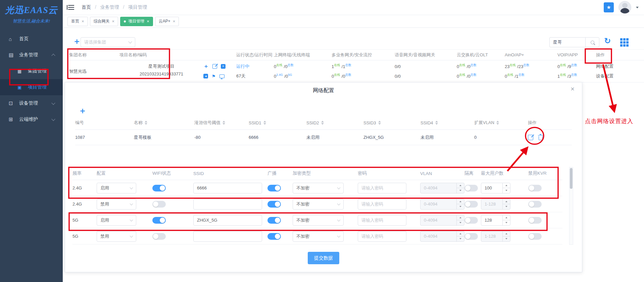 Image resolution: width=644 pixels, height=282 pixels. I want to click on collapse-menu-icon, so click(71, 7).